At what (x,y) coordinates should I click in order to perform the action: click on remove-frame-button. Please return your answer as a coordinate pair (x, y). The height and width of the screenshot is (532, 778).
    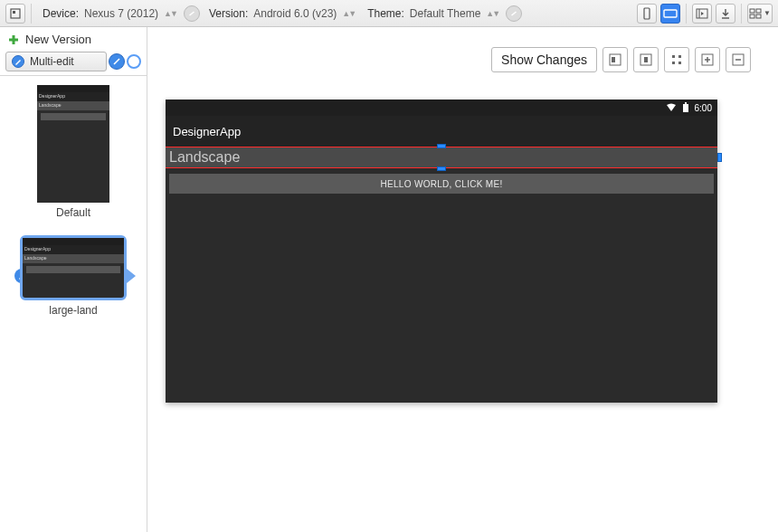
    Looking at the image, I should click on (738, 60).